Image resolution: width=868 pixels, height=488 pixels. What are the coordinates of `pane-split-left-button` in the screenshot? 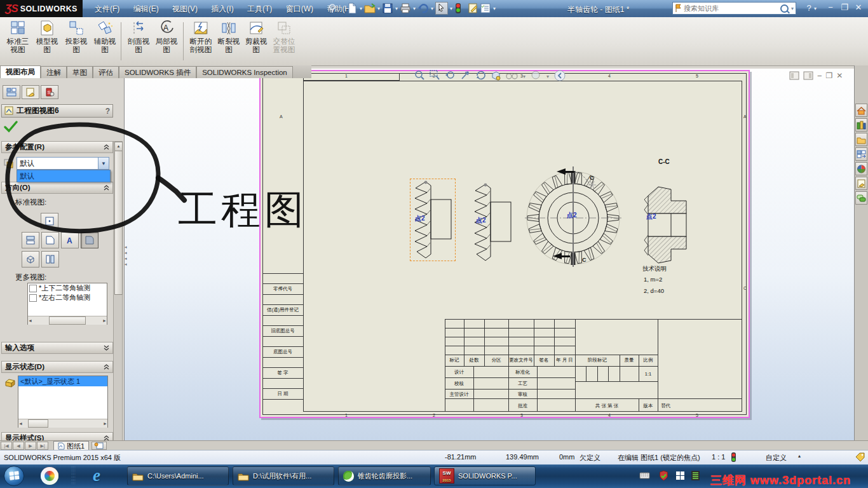 It's located at (794, 76).